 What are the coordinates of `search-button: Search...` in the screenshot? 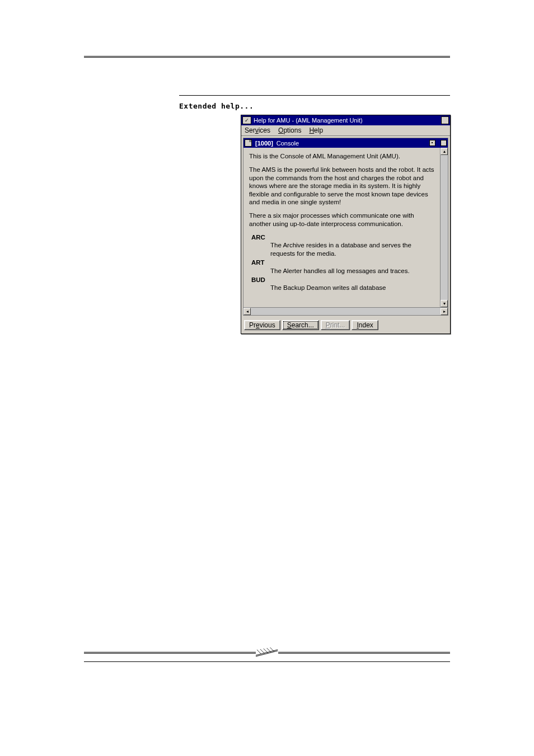 It's located at (301, 325).